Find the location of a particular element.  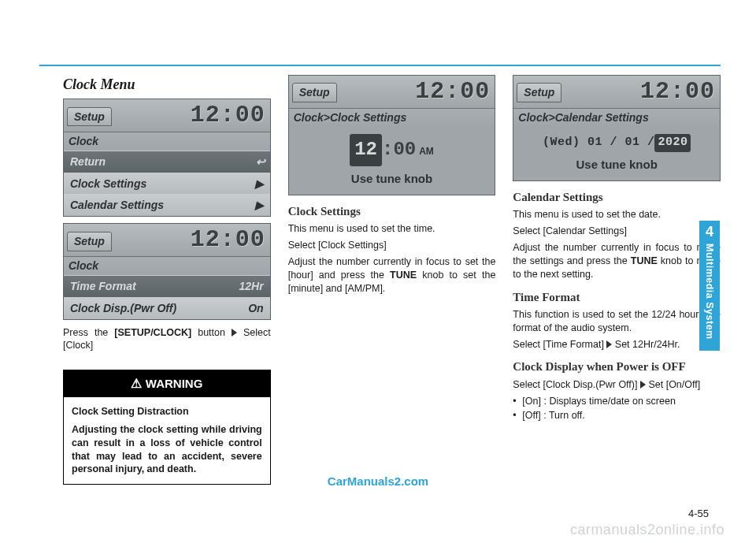

body-text: This menu is used to set the date. is located at coordinates (617, 214).